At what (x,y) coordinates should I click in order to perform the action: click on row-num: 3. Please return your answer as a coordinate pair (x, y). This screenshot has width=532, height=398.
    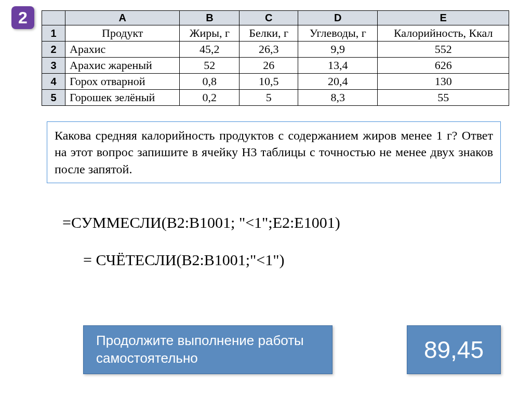
    Looking at the image, I should click on (54, 65).